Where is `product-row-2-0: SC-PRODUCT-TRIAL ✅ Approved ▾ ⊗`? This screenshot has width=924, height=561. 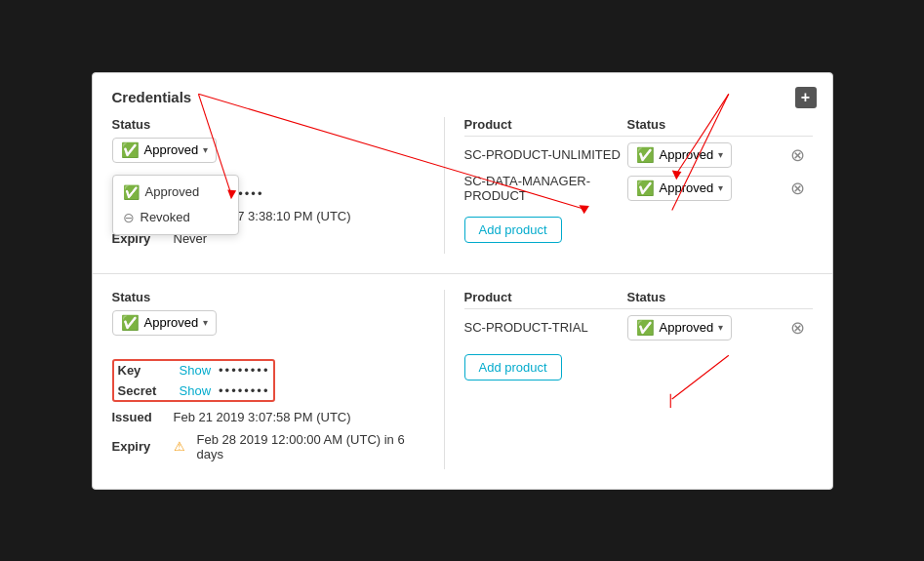 product-row-2-0: SC-PRODUCT-TRIAL ✅ Approved ▾ ⊗ is located at coordinates (638, 328).